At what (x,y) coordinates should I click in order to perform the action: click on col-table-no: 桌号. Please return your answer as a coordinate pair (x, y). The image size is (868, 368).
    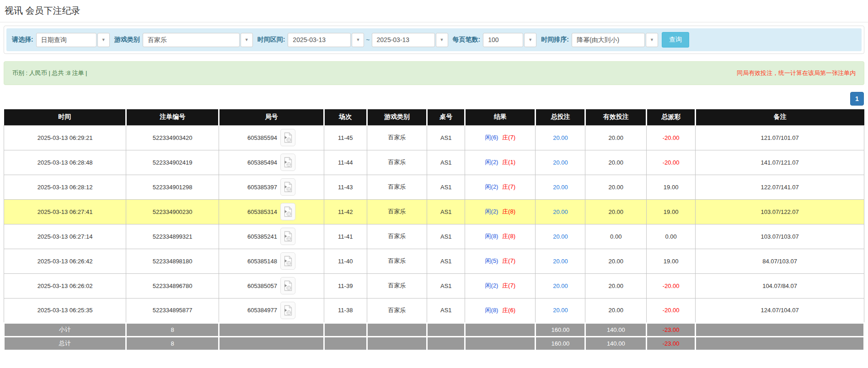
    Looking at the image, I should click on (446, 117).